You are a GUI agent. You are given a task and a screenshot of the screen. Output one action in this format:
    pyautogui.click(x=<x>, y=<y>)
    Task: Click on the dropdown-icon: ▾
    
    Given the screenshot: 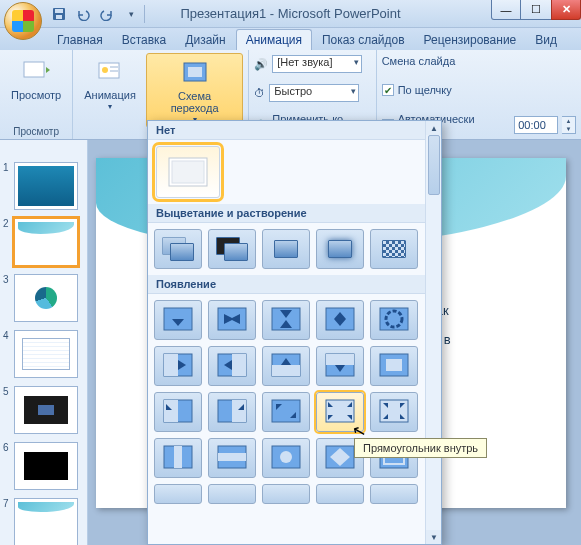 What is the action you would take?
    pyautogui.click(x=110, y=108)
    